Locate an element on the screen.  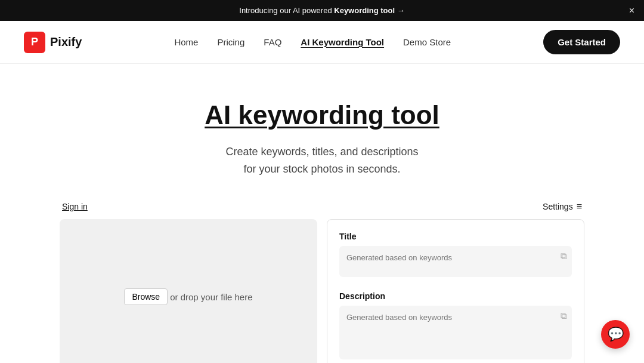
logo-link: P Pixify is located at coordinates (52, 42).